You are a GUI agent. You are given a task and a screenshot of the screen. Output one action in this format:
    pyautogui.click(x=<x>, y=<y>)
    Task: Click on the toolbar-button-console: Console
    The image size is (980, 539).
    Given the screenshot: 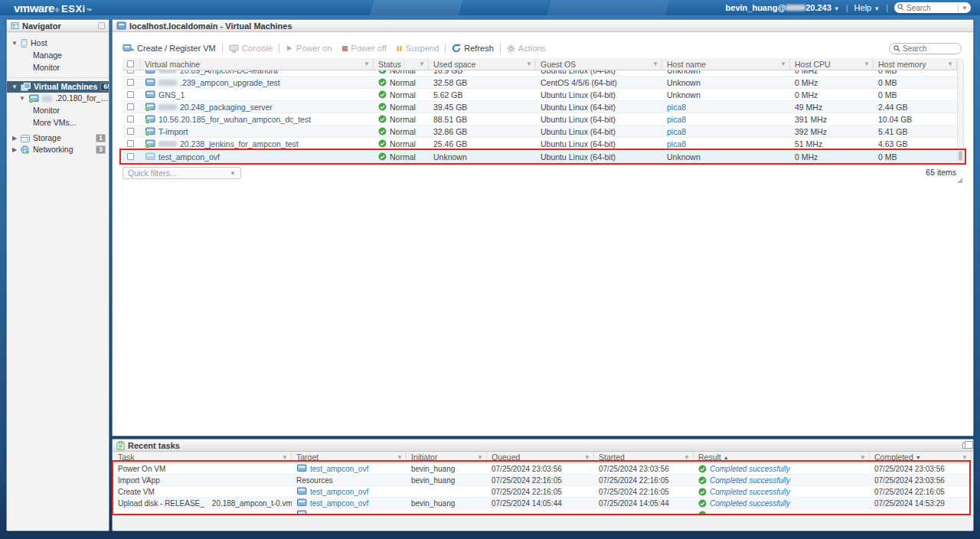 What is the action you would take?
    pyautogui.click(x=251, y=48)
    